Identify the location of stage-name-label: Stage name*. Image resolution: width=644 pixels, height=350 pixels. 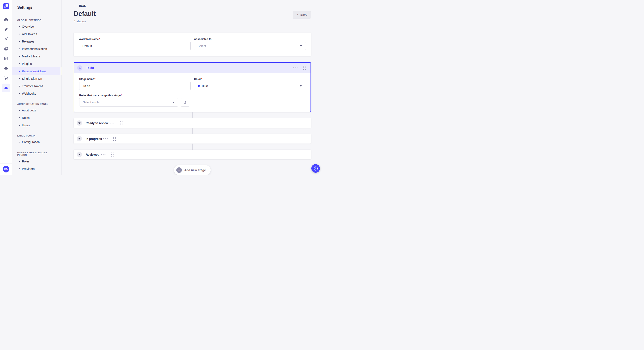
(135, 79).